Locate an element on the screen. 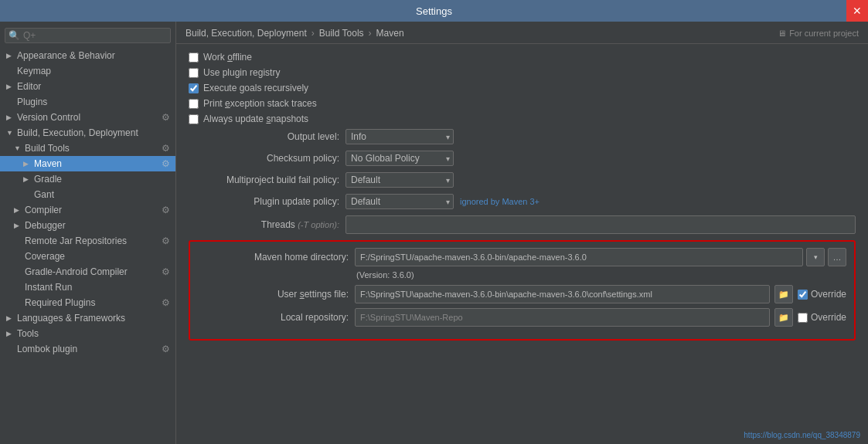 The width and height of the screenshot is (868, 444). sidebar-item-lombok: Lombok plugin ⚙ is located at coordinates (88, 349).